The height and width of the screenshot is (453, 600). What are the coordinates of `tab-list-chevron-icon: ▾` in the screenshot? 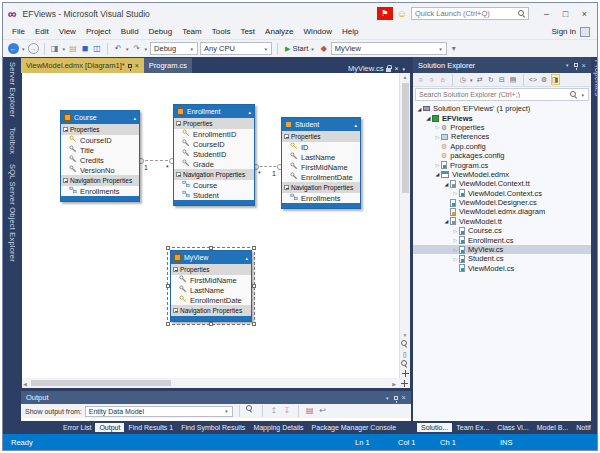 It's located at (404, 69).